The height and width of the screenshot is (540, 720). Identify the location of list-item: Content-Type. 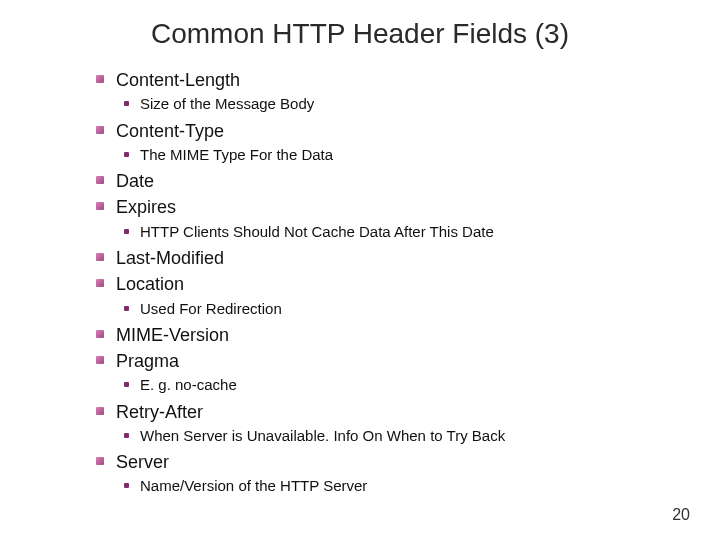
(388, 131).